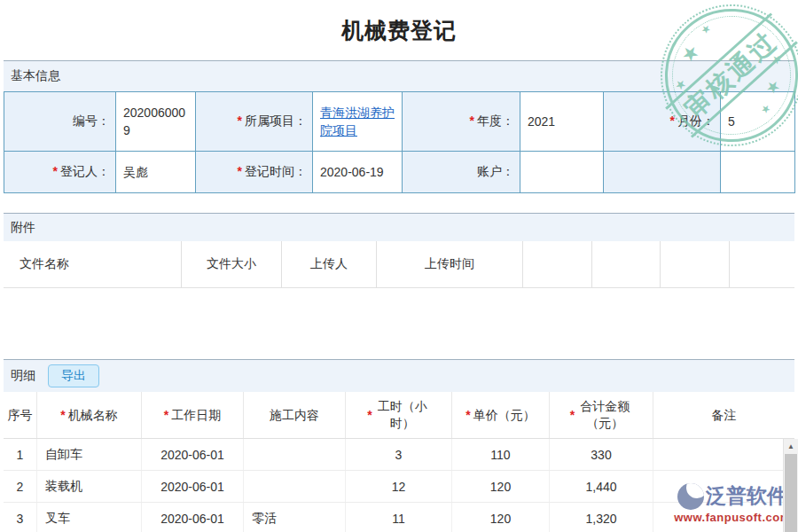 The height and width of the screenshot is (532, 798). I want to click on vertical-scrollbar: ▲, so click(791, 486).